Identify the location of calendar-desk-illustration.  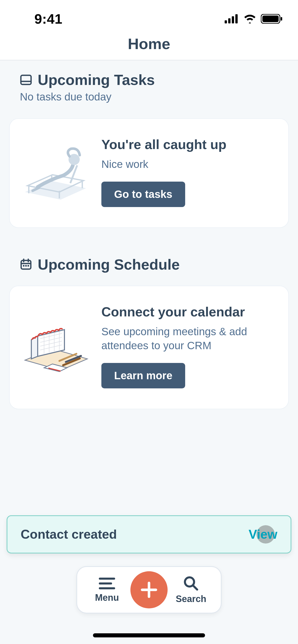
(56, 346).